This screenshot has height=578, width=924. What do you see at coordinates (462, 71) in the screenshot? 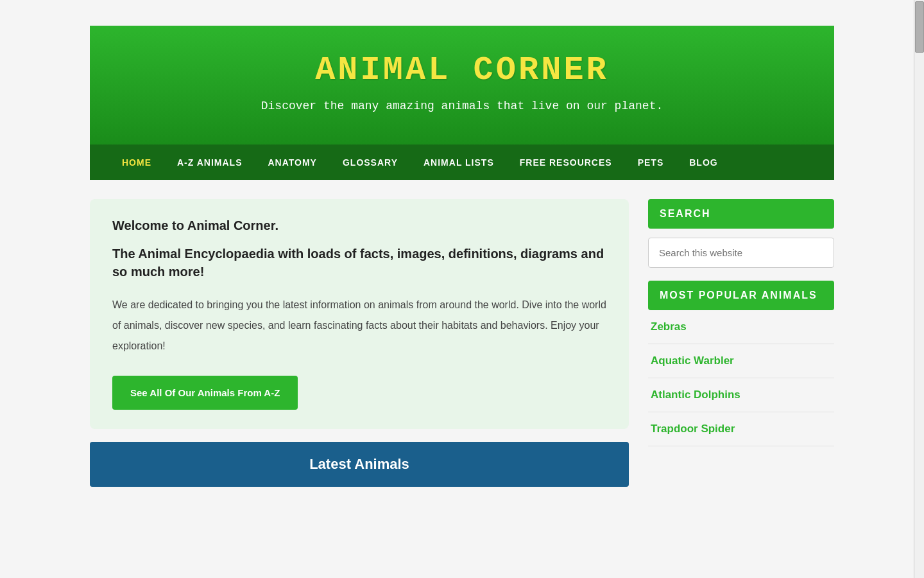
I see `site-title: ANIMAL CORNER` at bounding box center [462, 71].